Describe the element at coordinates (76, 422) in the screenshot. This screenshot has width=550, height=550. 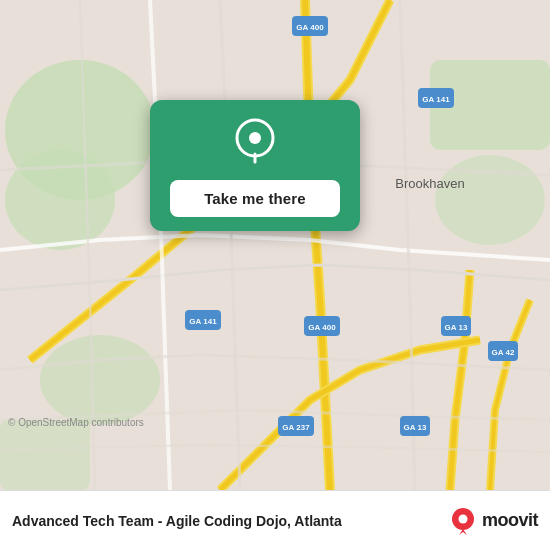
I see `map-copyright: © OpenStreetMap contributors` at that location.